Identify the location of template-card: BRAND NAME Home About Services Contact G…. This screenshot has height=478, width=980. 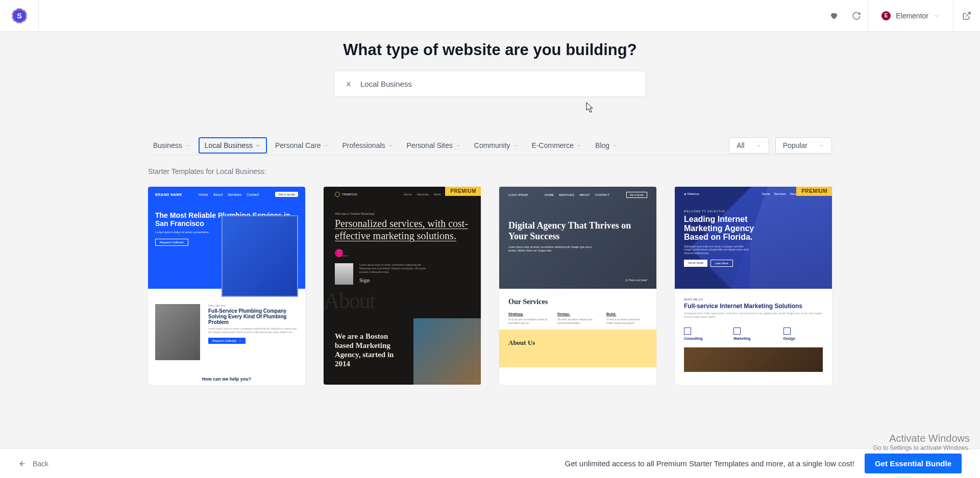
(227, 286).